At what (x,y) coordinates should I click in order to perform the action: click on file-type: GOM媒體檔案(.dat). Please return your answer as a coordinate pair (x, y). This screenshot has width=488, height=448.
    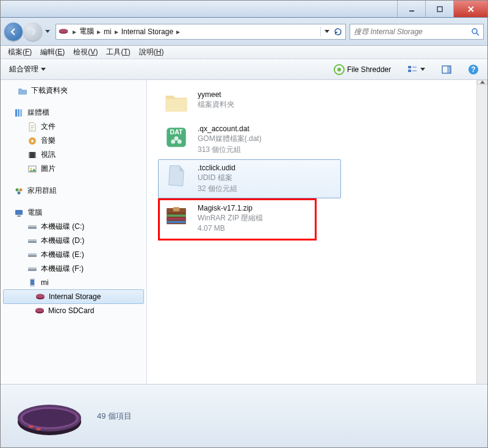
    Looking at the image, I should click on (229, 139).